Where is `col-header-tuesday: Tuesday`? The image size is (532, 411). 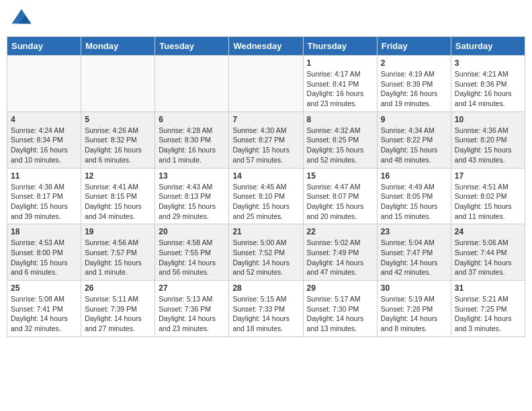 col-header-tuesday: Tuesday is located at coordinates (192, 46).